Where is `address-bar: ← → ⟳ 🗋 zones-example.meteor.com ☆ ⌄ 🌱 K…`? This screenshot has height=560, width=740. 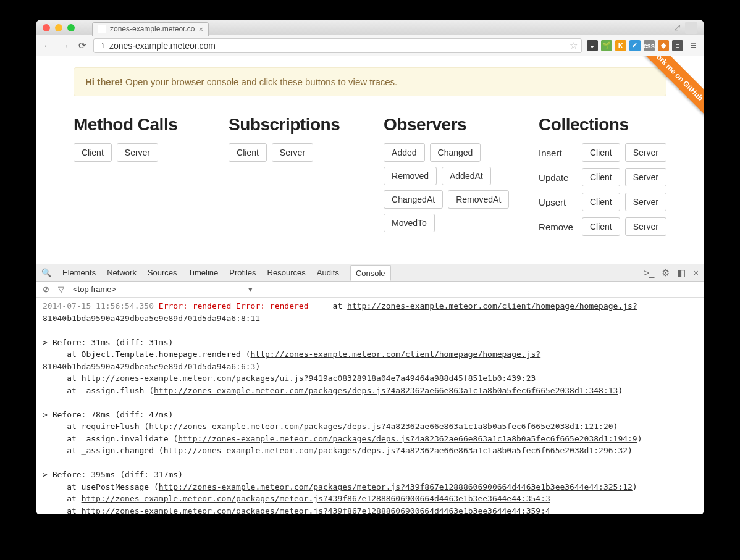
address-bar: ← → ⟳ 🗋 zones-example.meteor.com ☆ ⌄ 🌱 K… is located at coordinates (370, 46).